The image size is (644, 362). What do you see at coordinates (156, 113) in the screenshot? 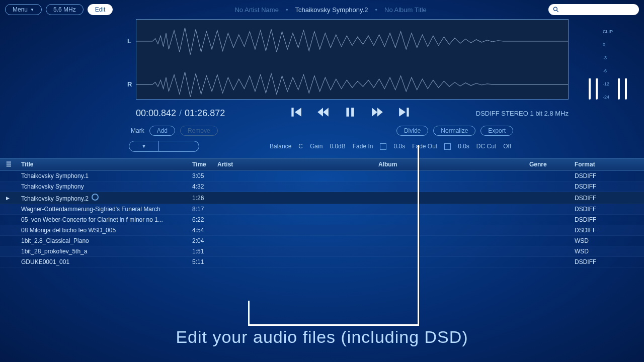
I see `position-time: 00:00.842` at bounding box center [156, 113].